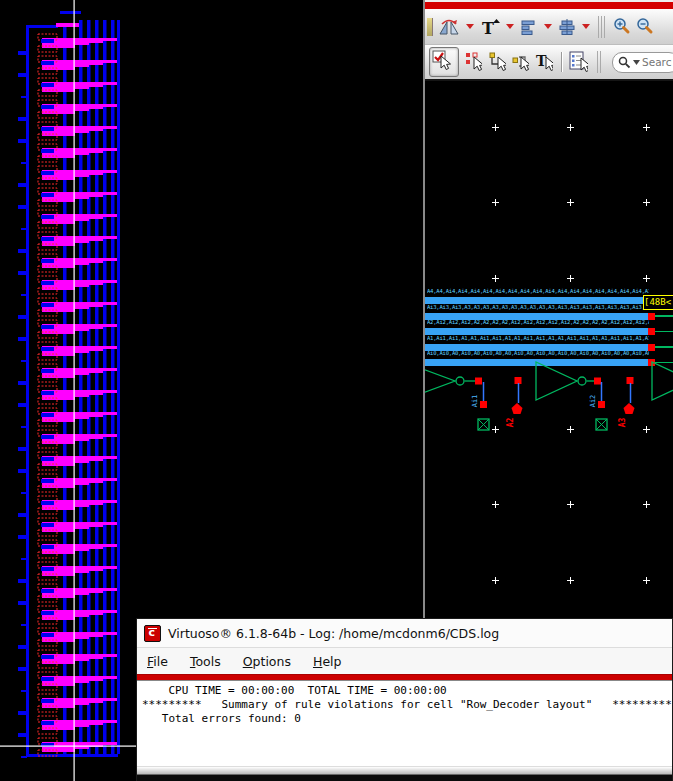 Image resolution: width=673 pixels, height=781 pixels. Describe the element at coordinates (624, 62) in the screenshot. I see `search-icon` at that location.